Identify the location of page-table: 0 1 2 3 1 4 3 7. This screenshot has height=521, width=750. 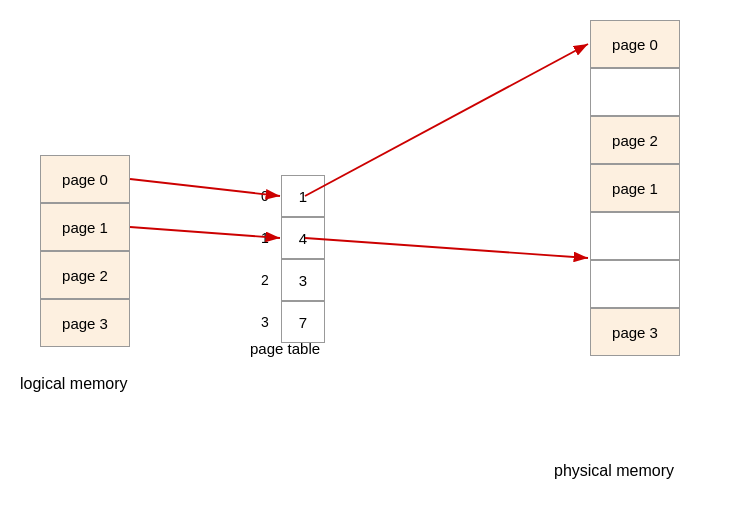
(290, 259).